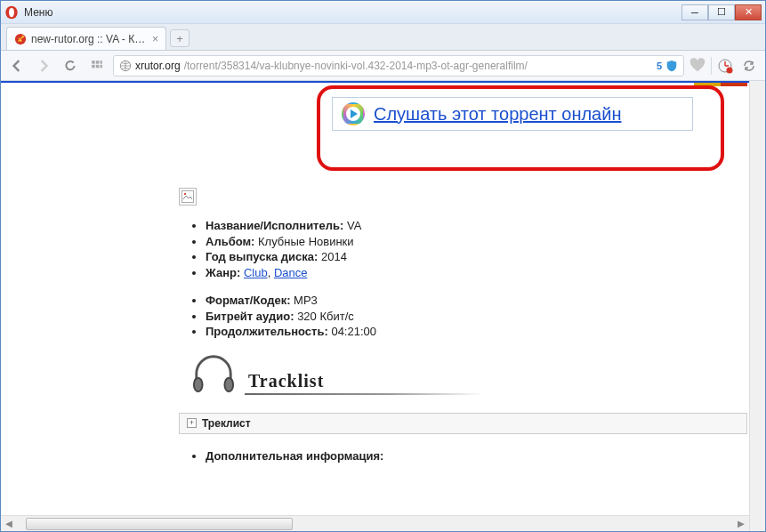 Image resolution: width=766 pixels, height=532 pixels. What do you see at coordinates (375, 524) in the screenshot?
I see `scroll-track` at bounding box center [375, 524].